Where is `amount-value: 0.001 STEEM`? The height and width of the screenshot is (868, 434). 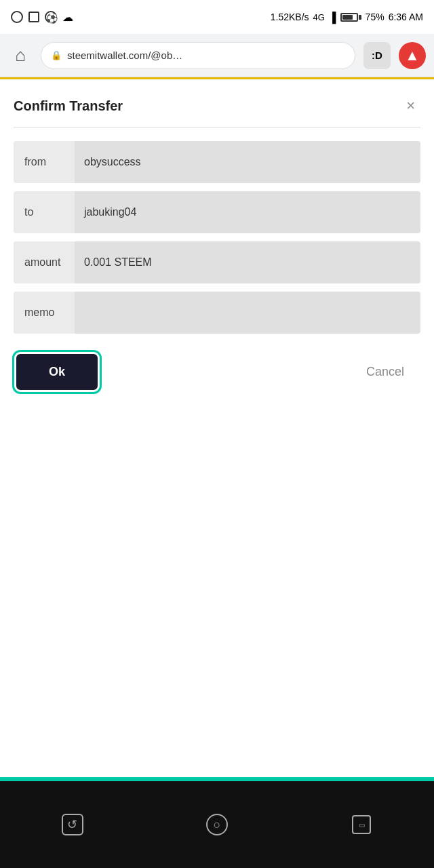
amount-value: 0.001 STEEM is located at coordinates (118, 262).